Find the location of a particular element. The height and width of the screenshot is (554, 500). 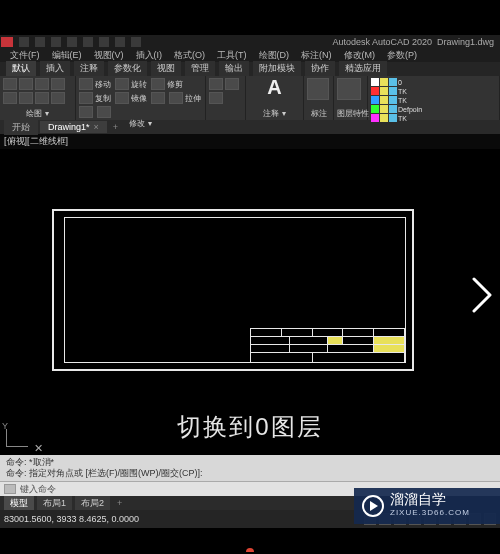

panel-layerprops-label: 图层特性 is located at coordinates (350, 114).